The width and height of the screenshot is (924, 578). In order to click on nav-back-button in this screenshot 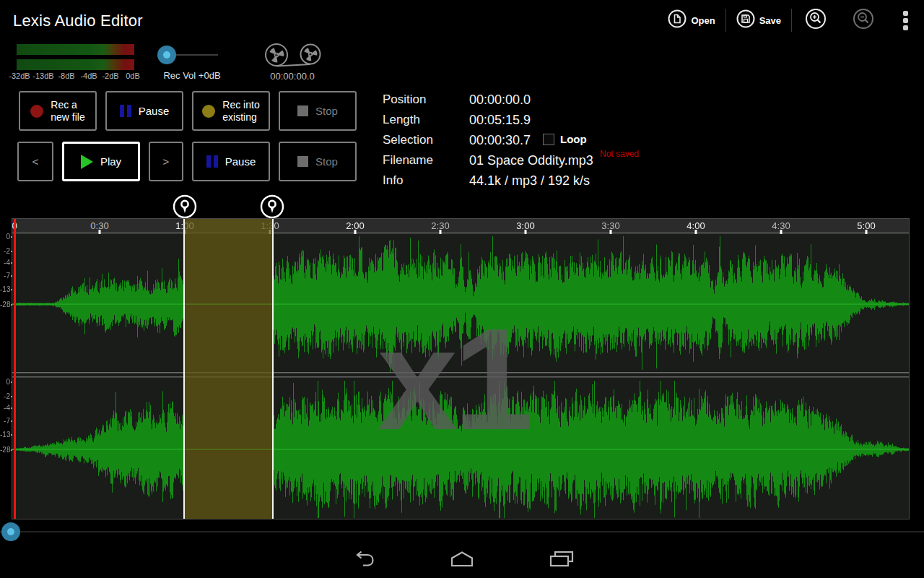, I will do `click(362, 561)`.